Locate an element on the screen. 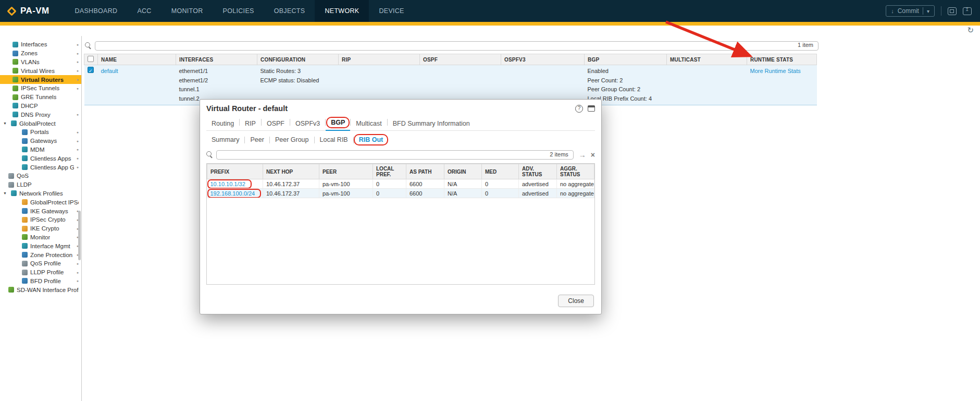 The image size is (980, 401). sidebar-item-sdwan-interface-profile: SD-WAN Interface Profile is located at coordinates (41, 290).